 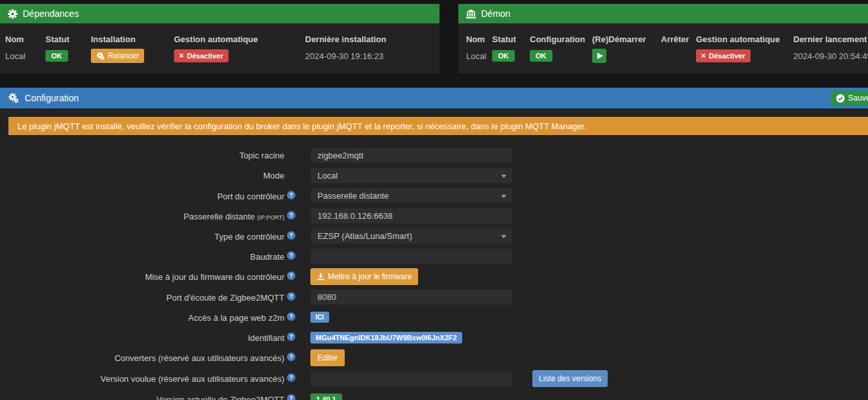 What do you see at coordinates (600, 56) in the screenshot?
I see `play-icon` at bounding box center [600, 56].